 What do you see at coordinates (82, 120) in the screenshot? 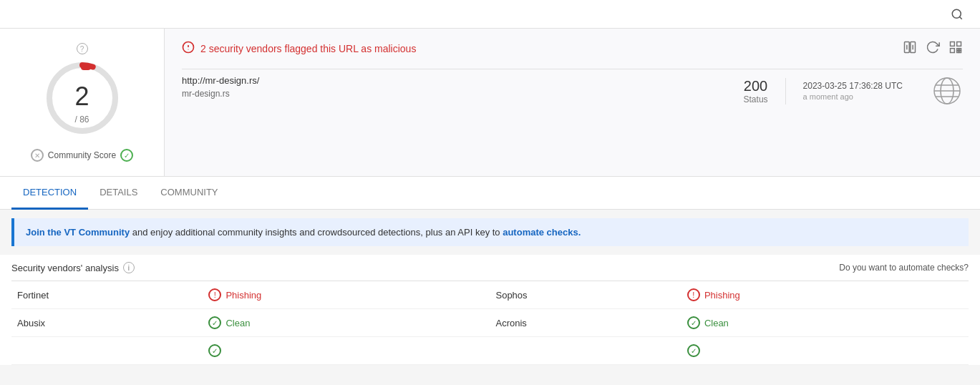
I see `score-total: / 86` at bounding box center [82, 120].